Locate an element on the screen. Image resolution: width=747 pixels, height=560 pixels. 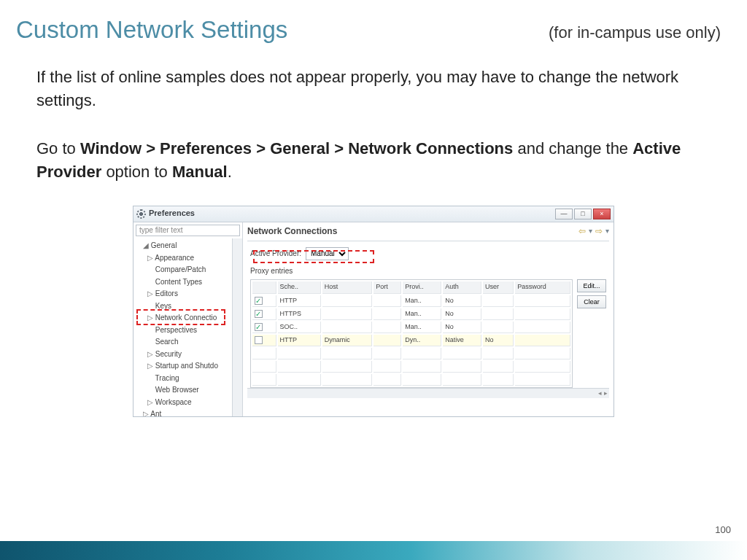
gear-icon is located at coordinates (142, 214).